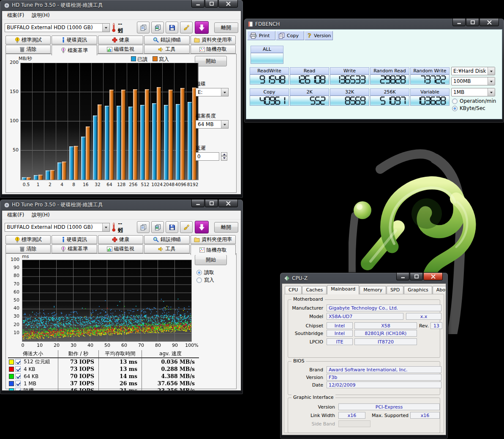  Describe the element at coordinates (224, 154) in the screenshot. I see `spinner-up-button` at that location.